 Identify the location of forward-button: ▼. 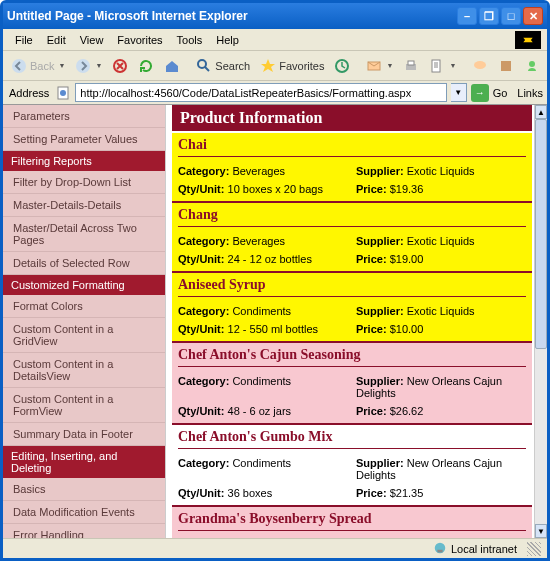
(88, 66).